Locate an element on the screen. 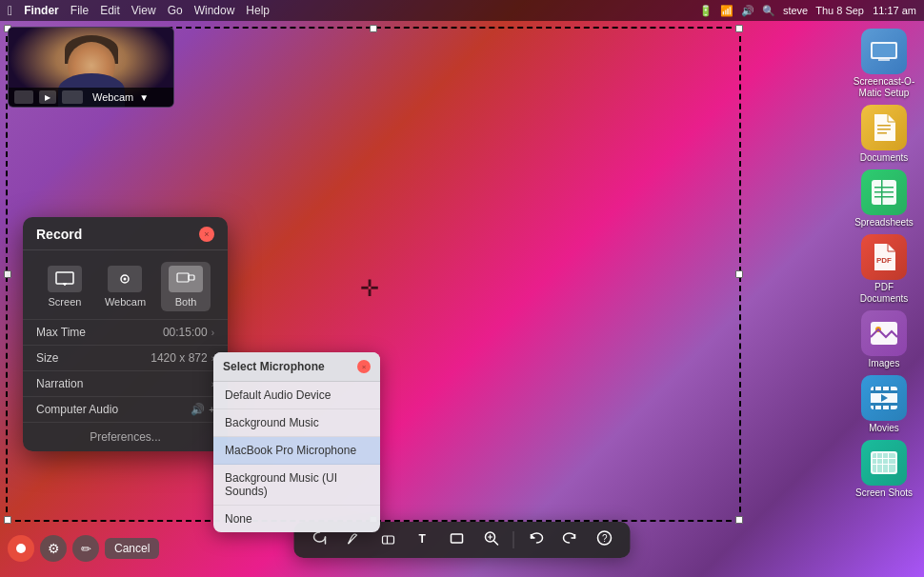 This screenshot has width=924, height=577. menubar-datetime: Thu 8 Sep 11:17 am is located at coordinates (866, 10).